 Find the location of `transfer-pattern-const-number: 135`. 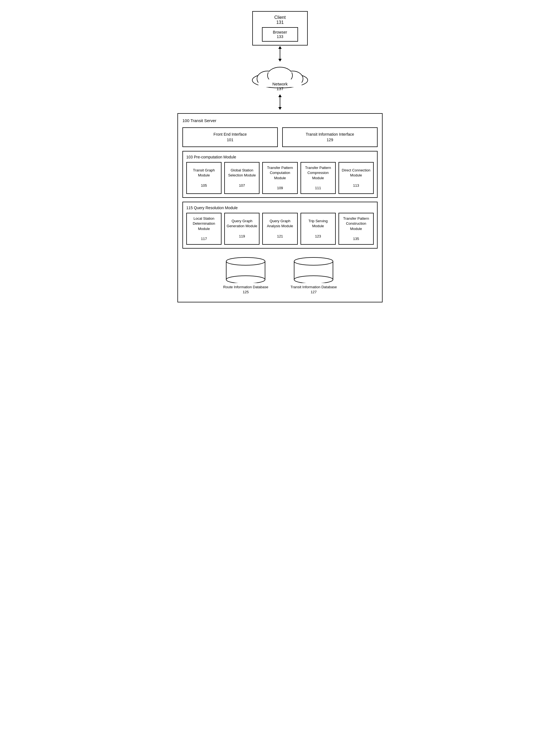

transfer-pattern-const-number: 135 is located at coordinates (356, 239).